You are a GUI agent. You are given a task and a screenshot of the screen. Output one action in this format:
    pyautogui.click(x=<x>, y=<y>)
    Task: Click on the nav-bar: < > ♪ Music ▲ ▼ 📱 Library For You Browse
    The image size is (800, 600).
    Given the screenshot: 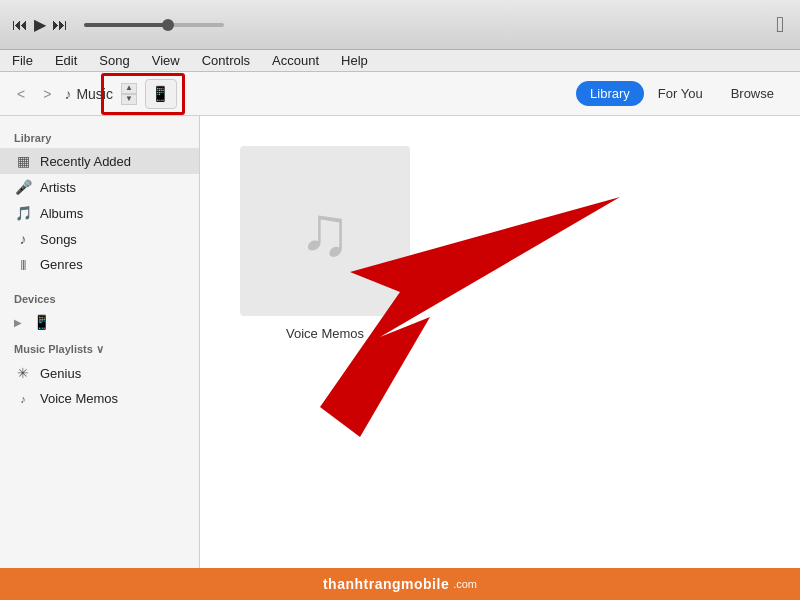 What is the action you would take?
    pyautogui.click(x=400, y=94)
    